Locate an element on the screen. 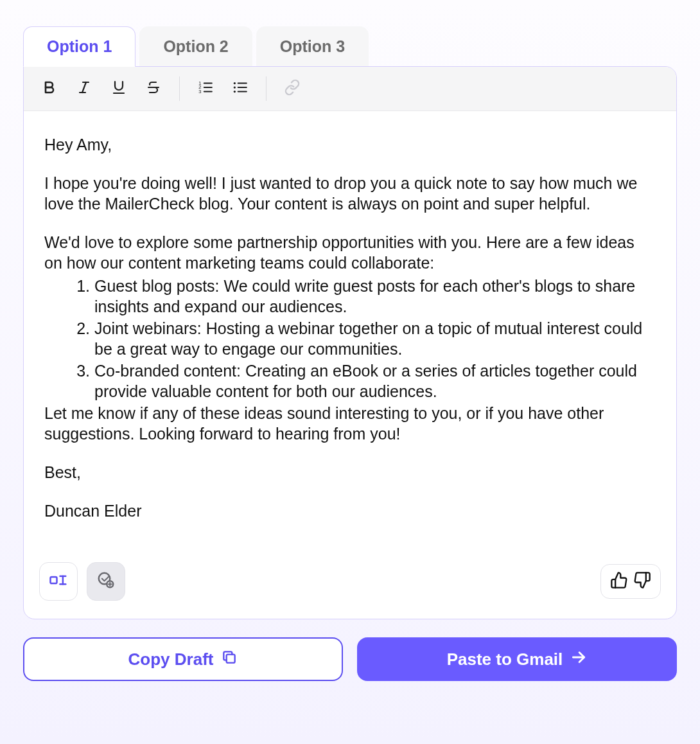 Image resolution: width=700 pixels, height=744 pixels. tab-label: Option 2 is located at coordinates (195, 46).